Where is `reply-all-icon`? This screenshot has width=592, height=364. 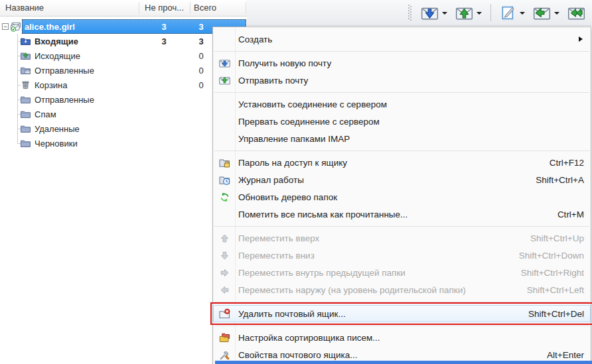
reply-all-icon is located at coordinates (576, 13).